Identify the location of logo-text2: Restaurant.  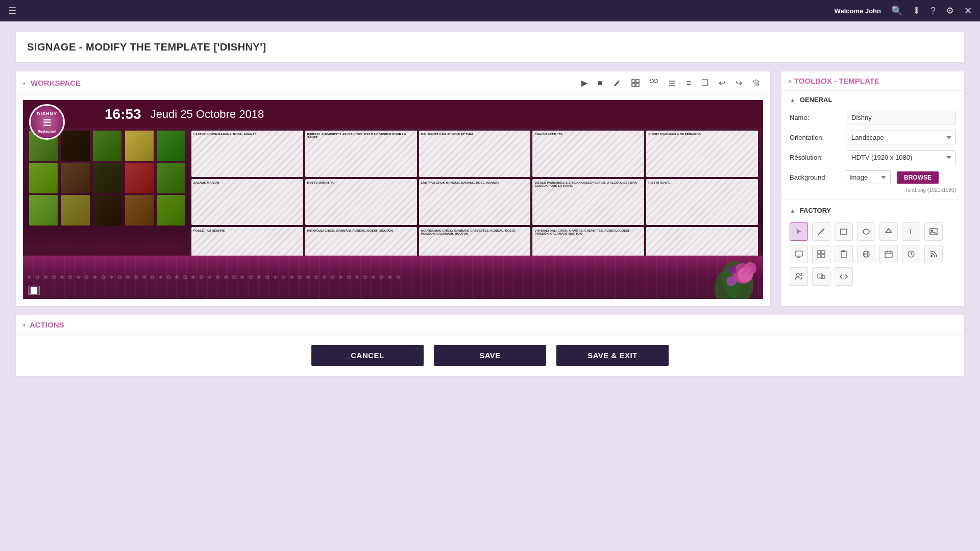
(47, 132).